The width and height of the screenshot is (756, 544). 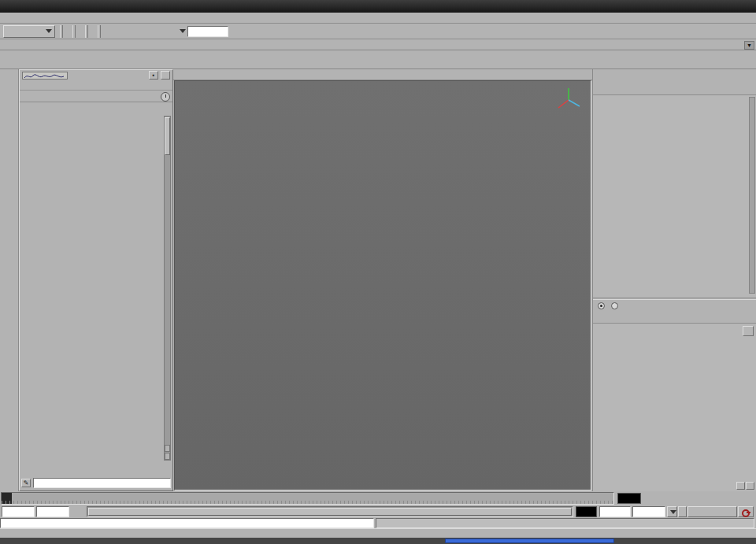 I want to click on auto-keyframe-button, so click(x=746, y=512).